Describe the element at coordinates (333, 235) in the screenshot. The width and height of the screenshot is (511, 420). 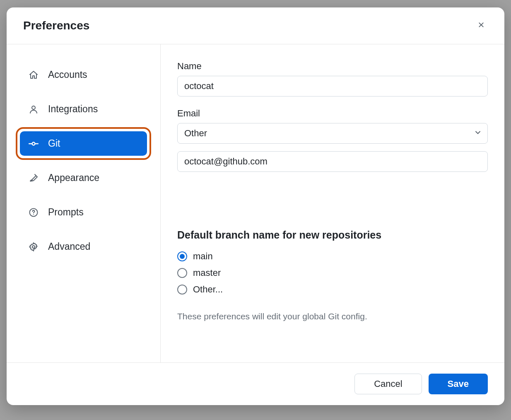
I see `default-branch-heading: Default branch name for new repositories` at that location.